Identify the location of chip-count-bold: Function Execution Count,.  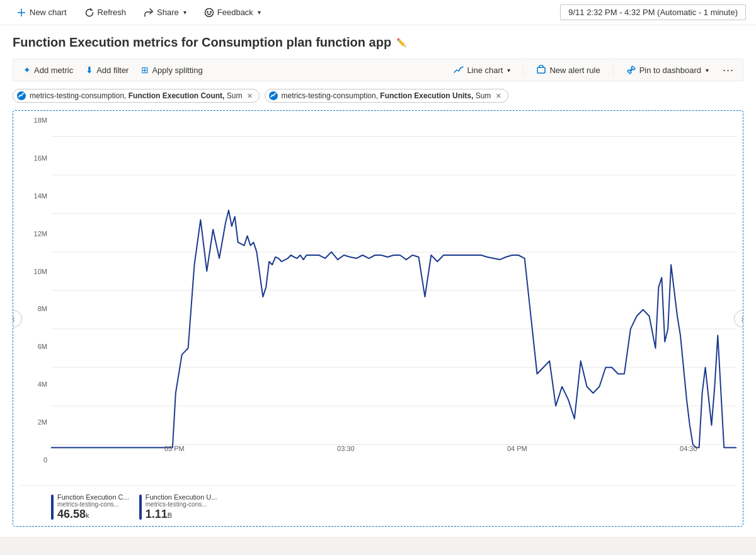
(176, 96).